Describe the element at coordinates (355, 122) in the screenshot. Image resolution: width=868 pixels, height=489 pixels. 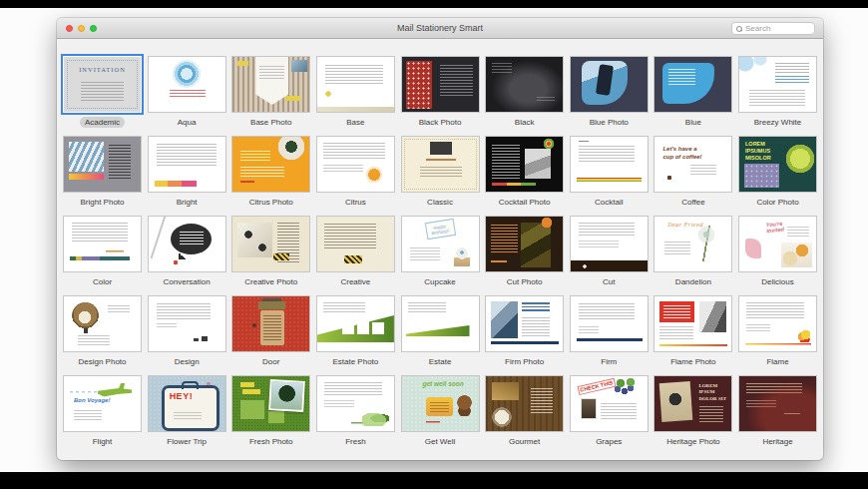
I see `template-label: Base` at that location.